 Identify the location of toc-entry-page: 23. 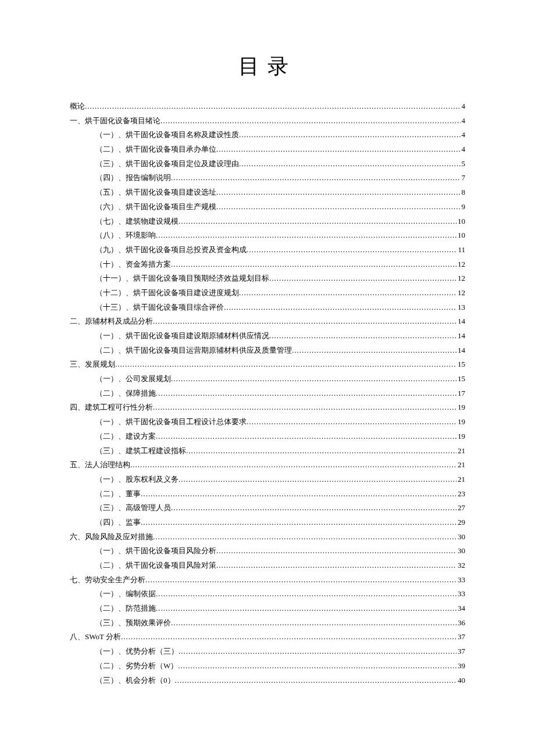
(461, 494).